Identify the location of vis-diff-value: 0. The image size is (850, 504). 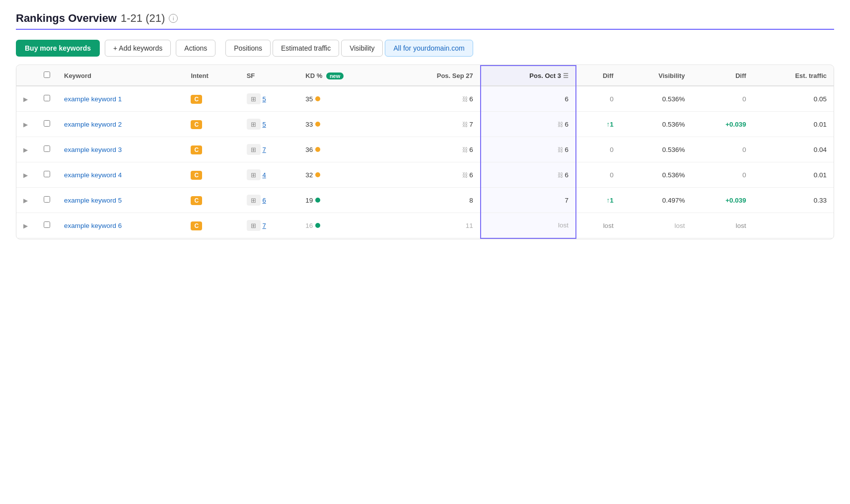
(744, 150).